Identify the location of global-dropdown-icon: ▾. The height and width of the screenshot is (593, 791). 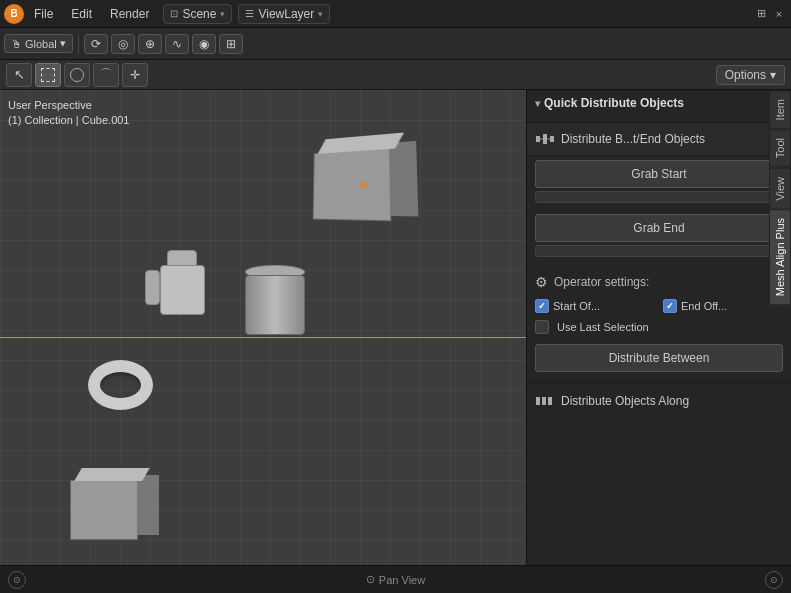
(63, 44).